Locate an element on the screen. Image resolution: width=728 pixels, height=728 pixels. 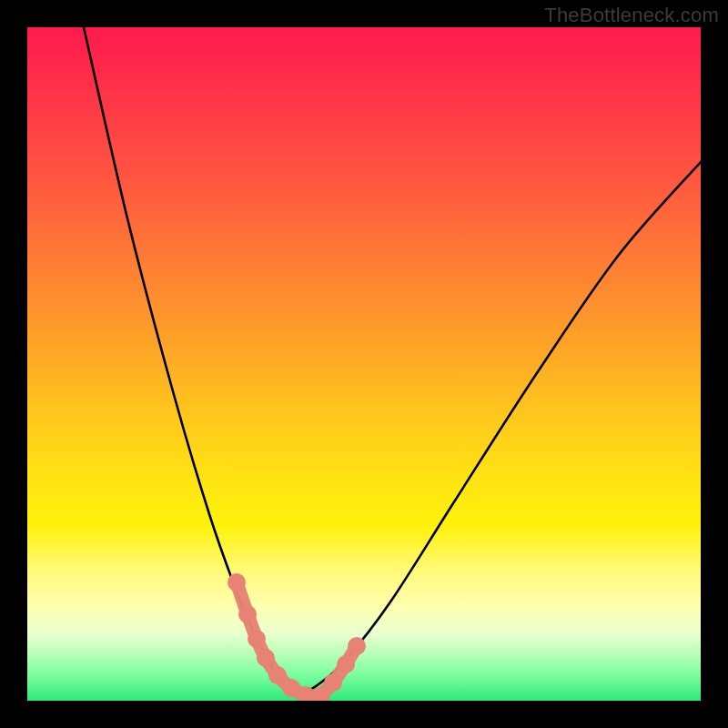
highlight-left is located at coordinates (278, 637).